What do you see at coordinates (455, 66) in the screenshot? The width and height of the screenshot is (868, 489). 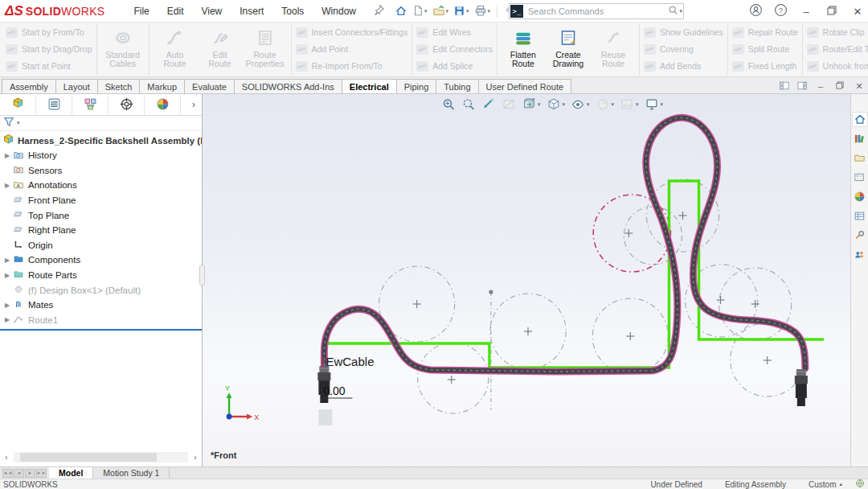 I see `ribbon-btn-add-splice: Add Splice` at bounding box center [455, 66].